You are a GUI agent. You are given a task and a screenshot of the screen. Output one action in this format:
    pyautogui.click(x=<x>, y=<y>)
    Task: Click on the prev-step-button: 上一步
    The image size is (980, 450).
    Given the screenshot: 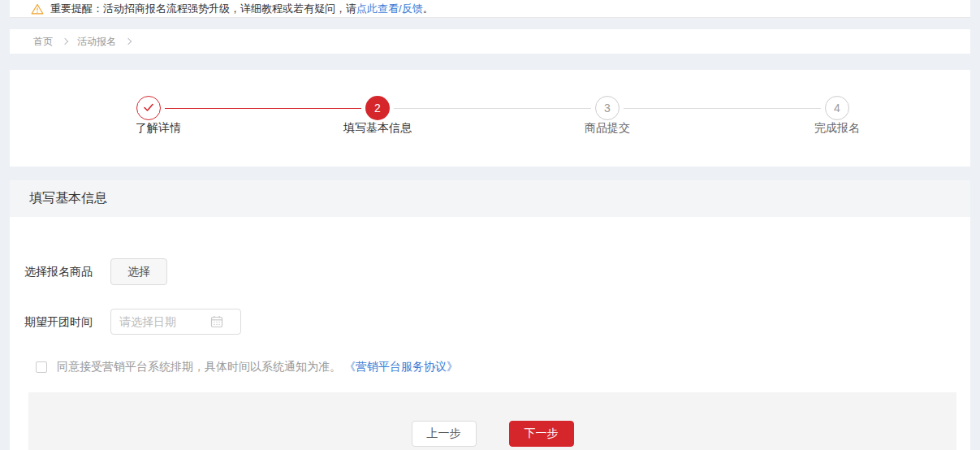 What is the action you would take?
    pyautogui.click(x=444, y=434)
    